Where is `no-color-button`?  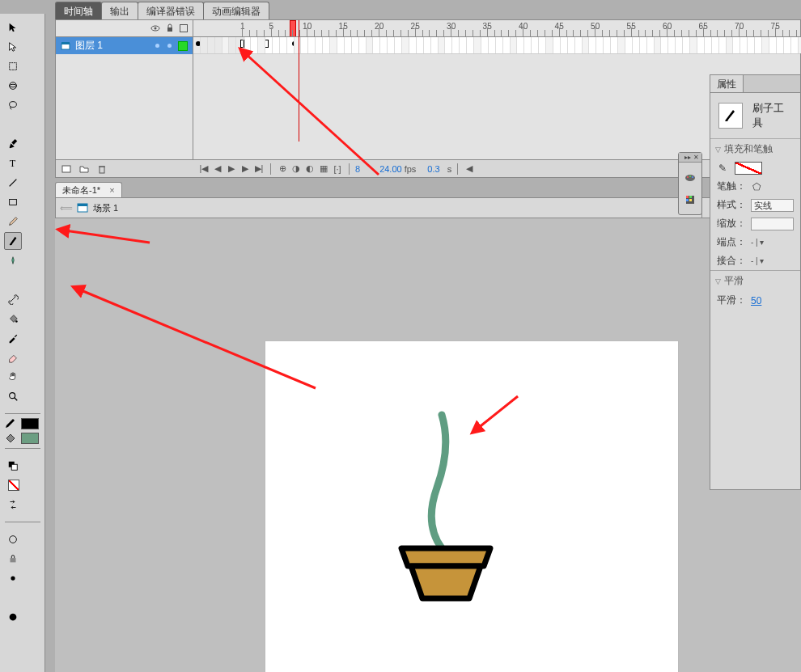 no-color-button is located at coordinates (13, 485).